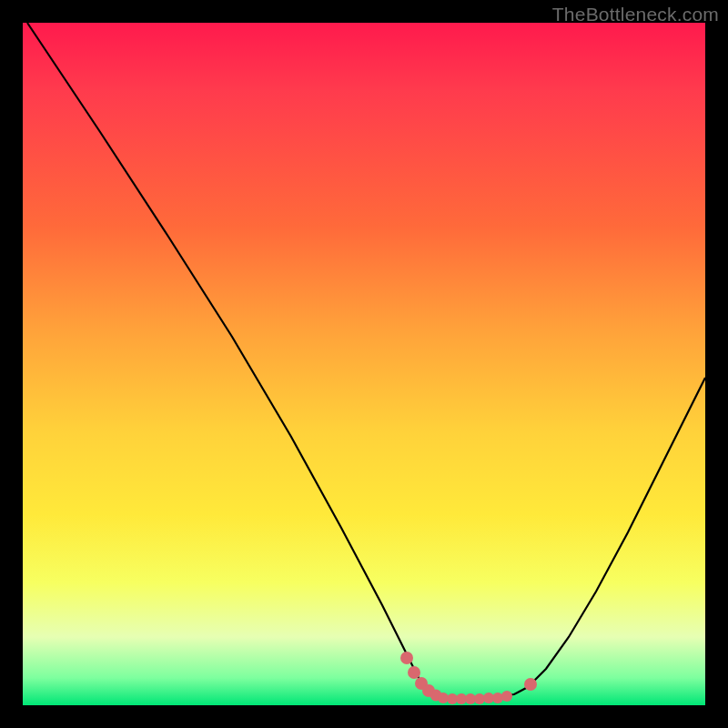  Describe the element at coordinates (635, 15) in the screenshot. I see `watermark-text: TheBottleneck.com` at that location.